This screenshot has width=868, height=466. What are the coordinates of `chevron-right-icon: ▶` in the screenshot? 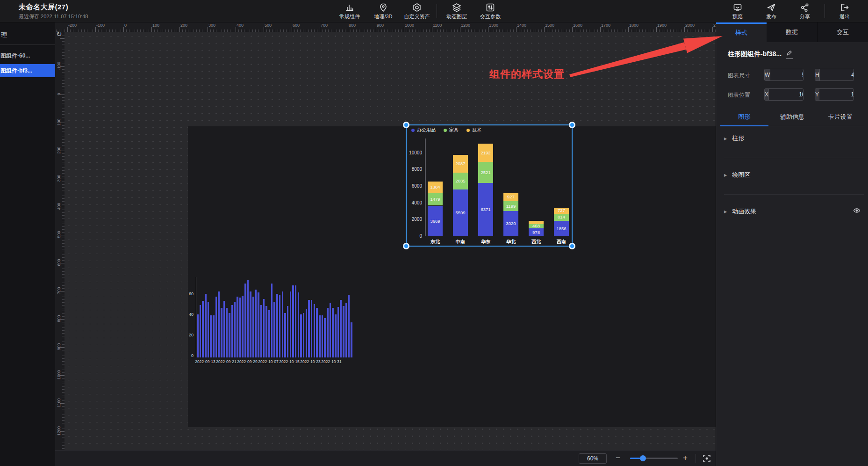 It's located at (725, 175).